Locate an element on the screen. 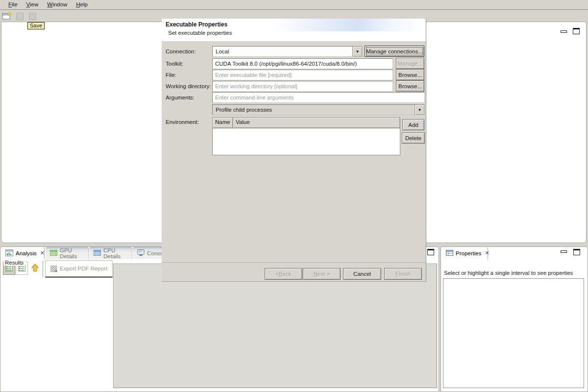  tab-cpu-details: CPU Details is located at coordinates (111, 253).